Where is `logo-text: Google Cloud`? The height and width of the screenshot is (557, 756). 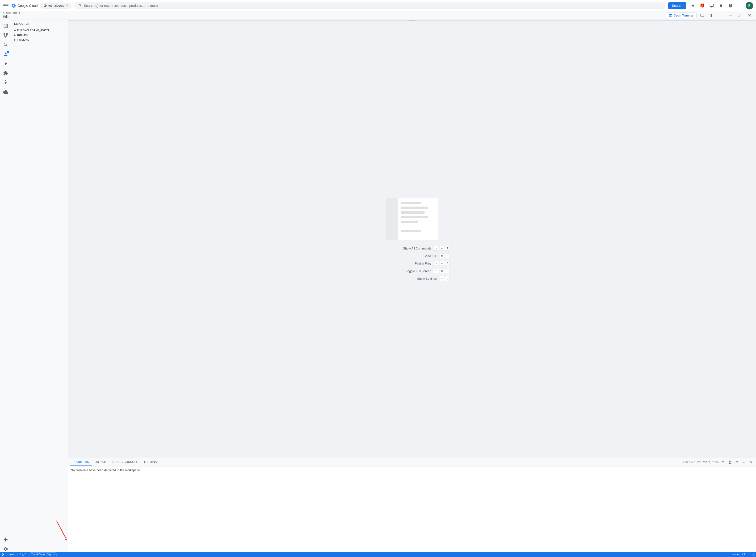
logo-text: Google Cloud is located at coordinates (28, 5).